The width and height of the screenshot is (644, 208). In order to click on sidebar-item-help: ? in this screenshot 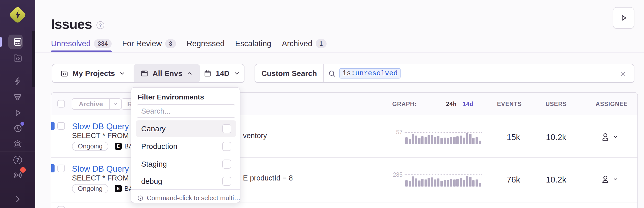, I will do `click(18, 160)`.